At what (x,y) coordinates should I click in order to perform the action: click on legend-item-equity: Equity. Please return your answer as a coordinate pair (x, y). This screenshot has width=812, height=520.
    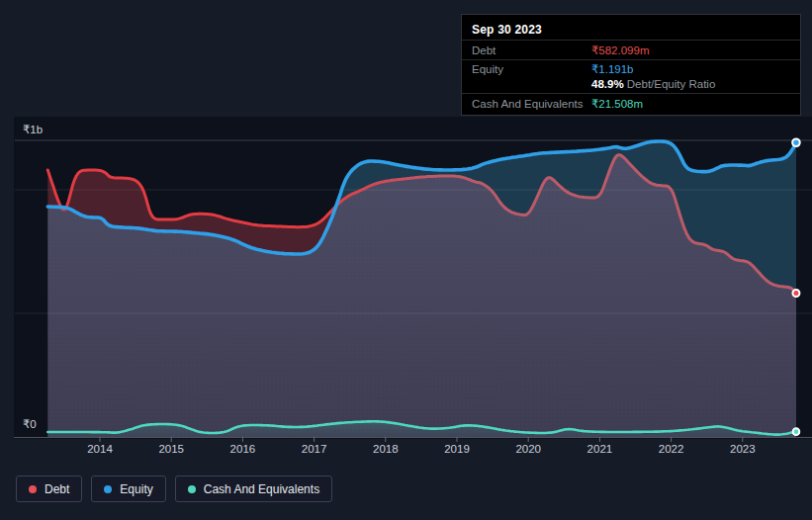
    Looking at the image, I should click on (129, 488).